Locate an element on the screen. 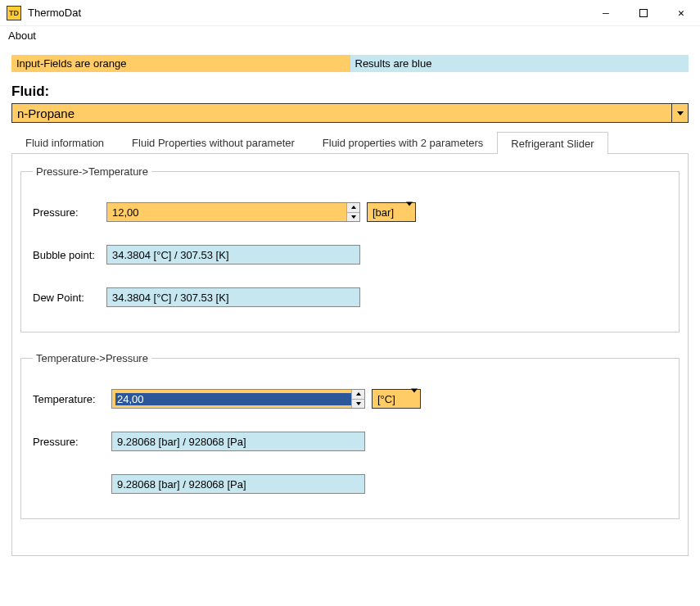  legend-banner: Input-Fields are orange Results are blue is located at coordinates (350, 64).